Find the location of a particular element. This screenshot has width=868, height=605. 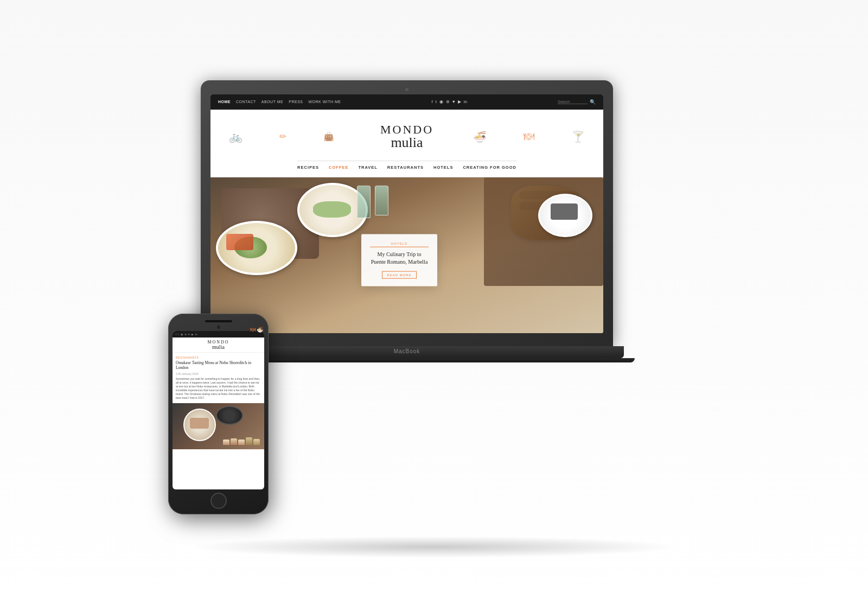

phone-article-text: Sometimes you wait for something to happ… is located at coordinates (218, 389).